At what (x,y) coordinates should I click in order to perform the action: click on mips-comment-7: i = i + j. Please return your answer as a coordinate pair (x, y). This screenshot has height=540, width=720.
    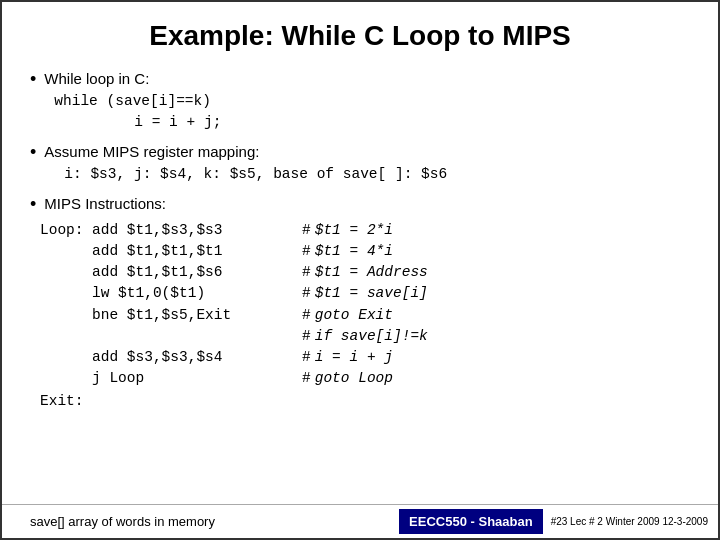
    Looking at the image, I should click on (354, 358).